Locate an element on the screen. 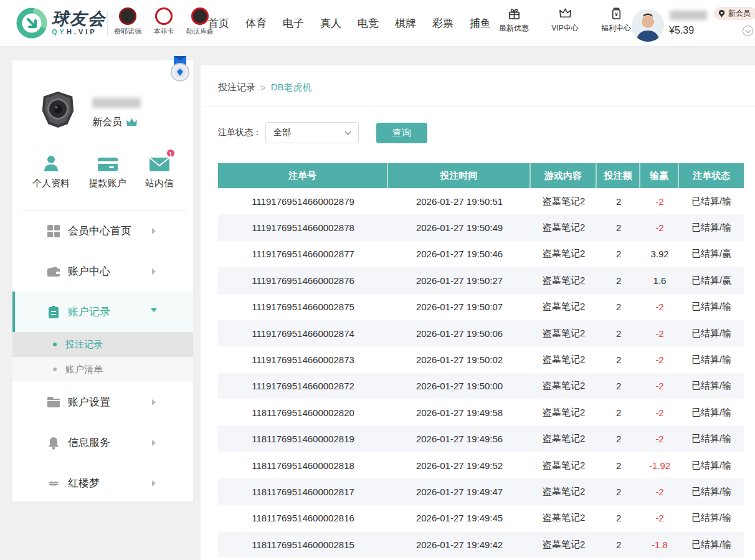  table-row: 111917695146600028732026-01-27 19:50:02盗… is located at coordinates (481, 359).